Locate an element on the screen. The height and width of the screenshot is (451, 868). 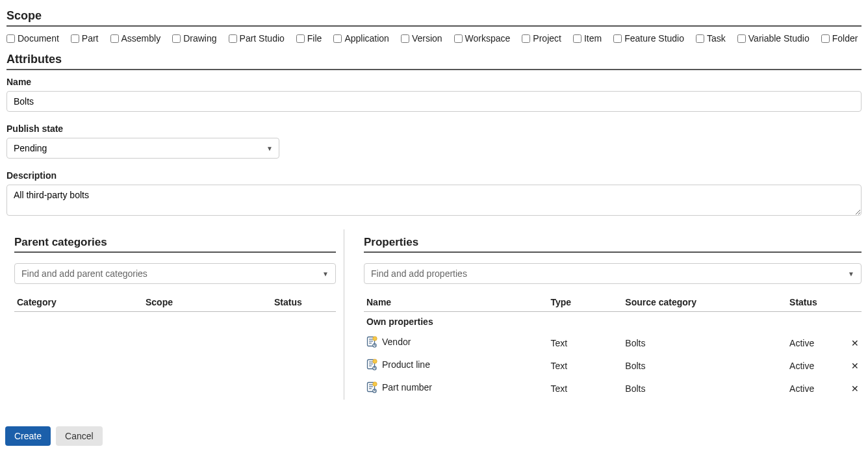
scope-item-feature-studio: Feature Studio is located at coordinates (648, 38).